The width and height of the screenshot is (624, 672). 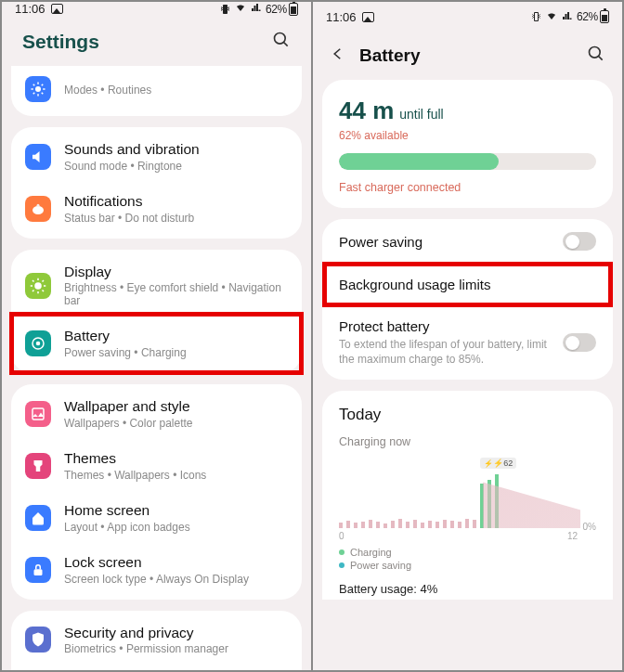 What do you see at coordinates (38, 570) in the screenshot?
I see `lock-screen-icon` at bounding box center [38, 570].